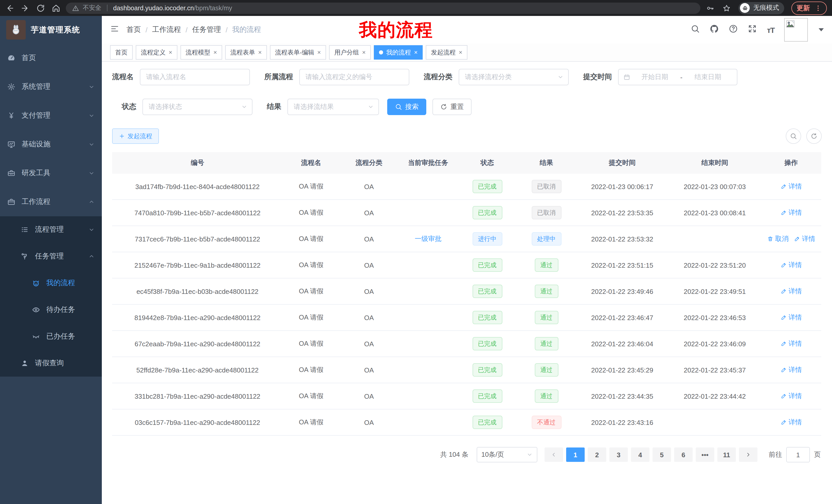 The image size is (832, 504). Describe the element at coordinates (246, 53) in the screenshot. I see `tab-process-form: 流程表单×` at that location.